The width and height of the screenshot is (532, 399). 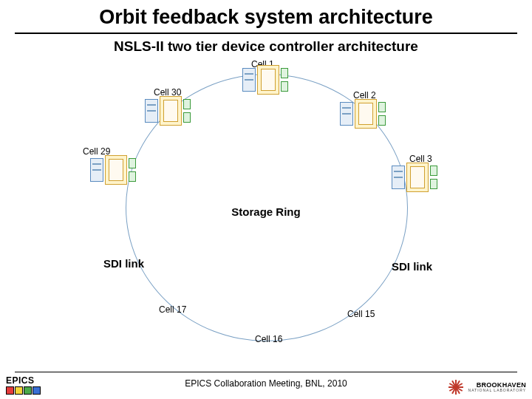 What do you see at coordinates (24, 381) in the screenshot?
I see `epics-logo-text: EPICS` at bounding box center [24, 381].